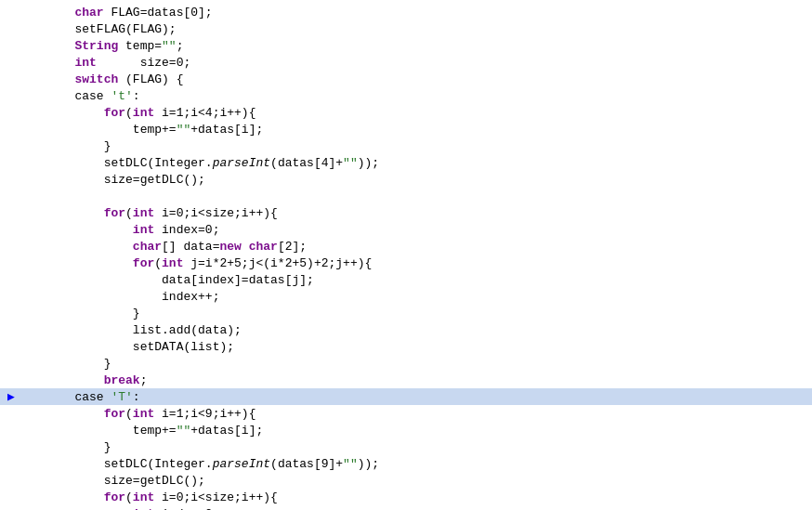 This screenshot has width=812, height=510. What do you see at coordinates (414, 46) in the screenshot?
I see `line-text: String temp="";` at bounding box center [414, 46].